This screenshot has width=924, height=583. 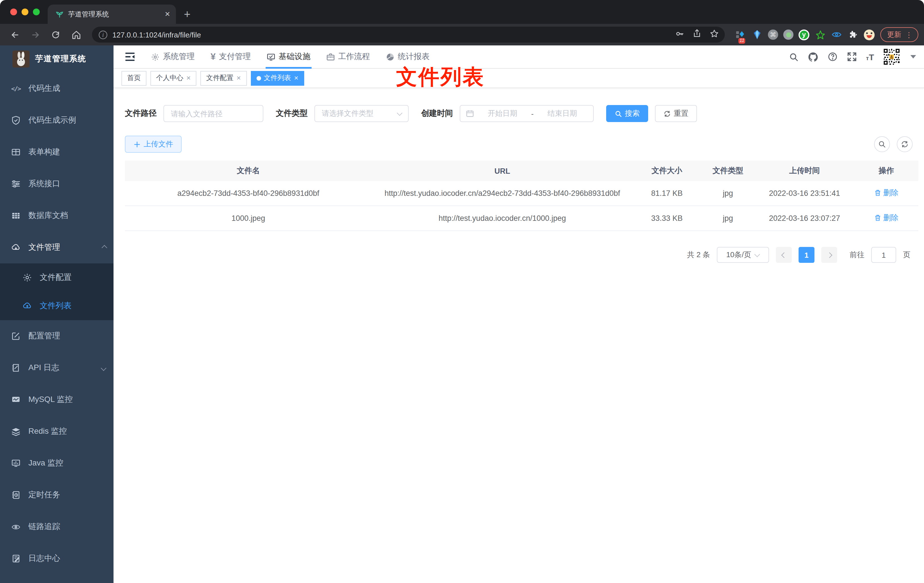 I want to click on goto-page-input, so click(x=884, y=255).